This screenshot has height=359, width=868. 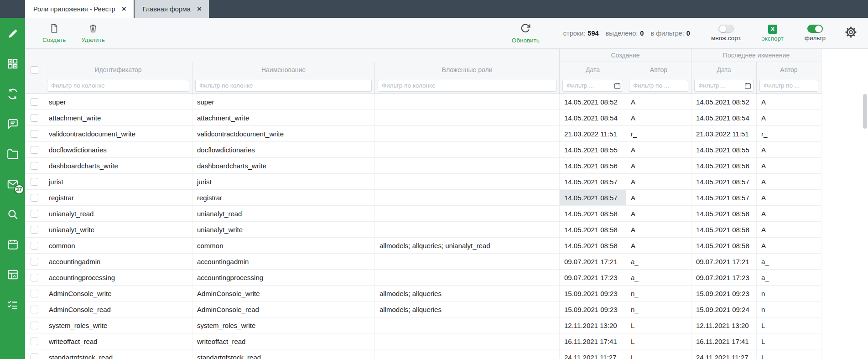 What do you see at coordinates (35, 70) in the screenshot?
I see `select-all-checkbox` at bounding box center [35, 70].